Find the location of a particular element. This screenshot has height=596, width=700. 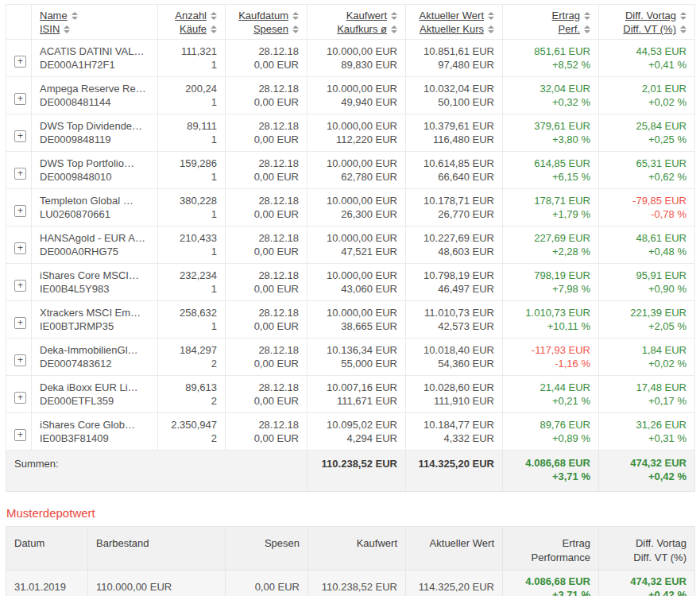

column-header-datum: Datum is located at coordinates (48, 548).